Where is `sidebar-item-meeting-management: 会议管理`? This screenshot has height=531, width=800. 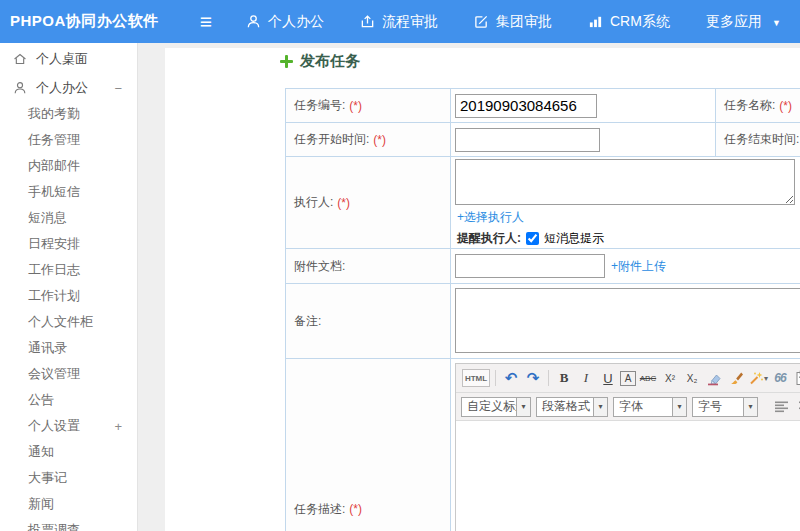 sidebar-item-meeting-management: 会议管理 is located at coordinates (68, 374).